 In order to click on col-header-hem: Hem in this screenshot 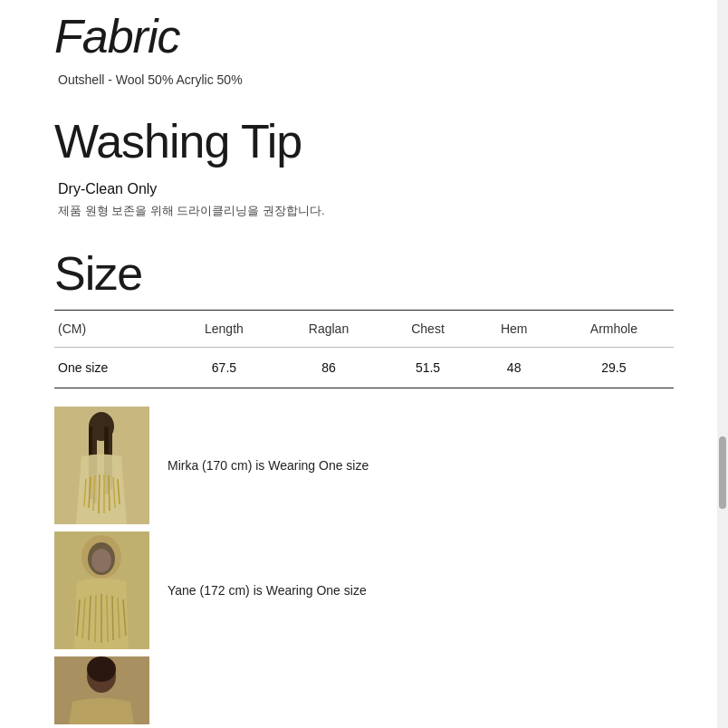, I will do `click(513, 330)`.